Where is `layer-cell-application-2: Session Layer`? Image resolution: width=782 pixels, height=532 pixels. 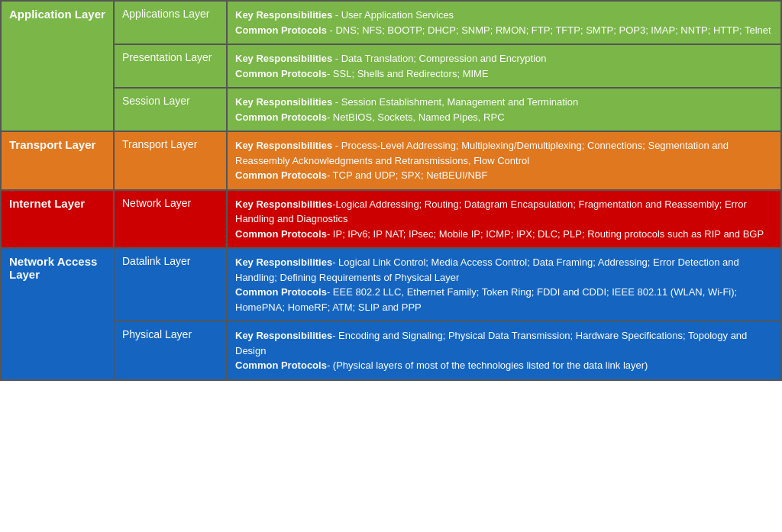 layer-cell-application-2: Session Layer is located at coordinates (170, 110).